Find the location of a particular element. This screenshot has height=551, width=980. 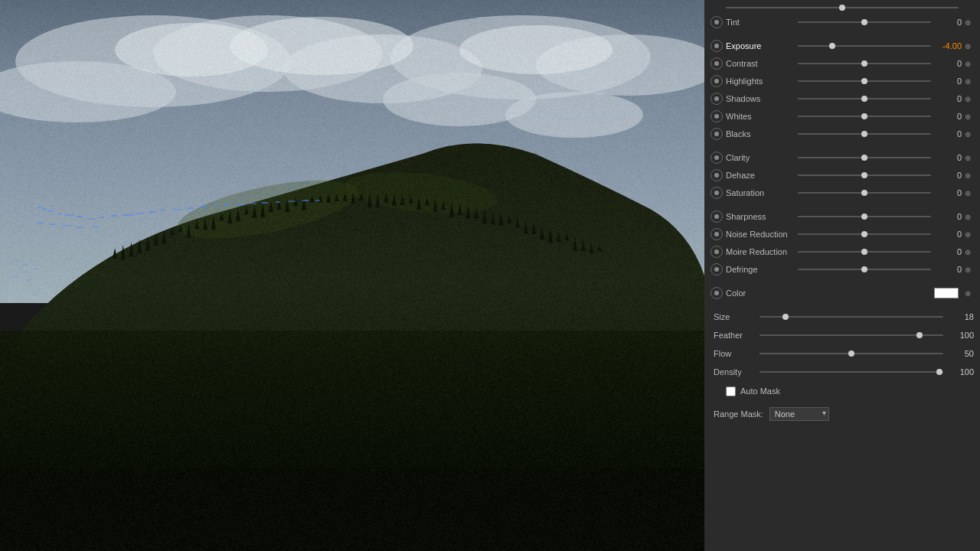

feather-row: Feather 100 is located at coordinates (842, 335).